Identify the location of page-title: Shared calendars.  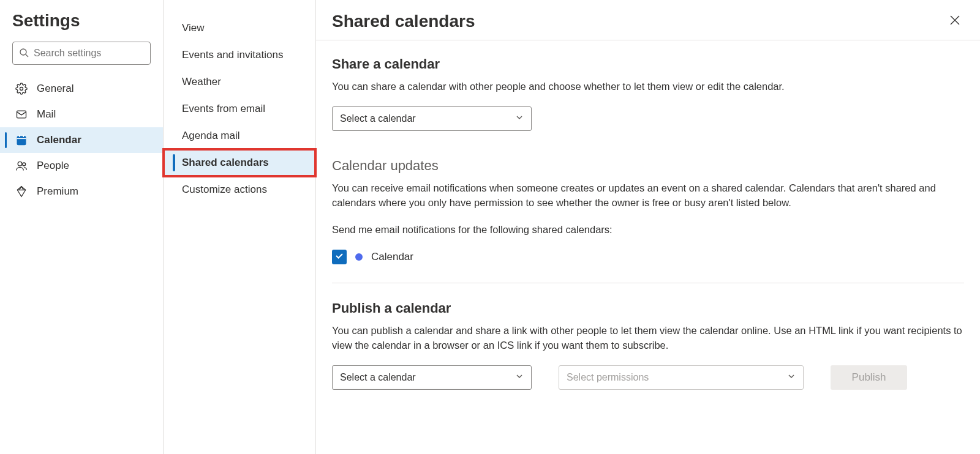
(403, 21).